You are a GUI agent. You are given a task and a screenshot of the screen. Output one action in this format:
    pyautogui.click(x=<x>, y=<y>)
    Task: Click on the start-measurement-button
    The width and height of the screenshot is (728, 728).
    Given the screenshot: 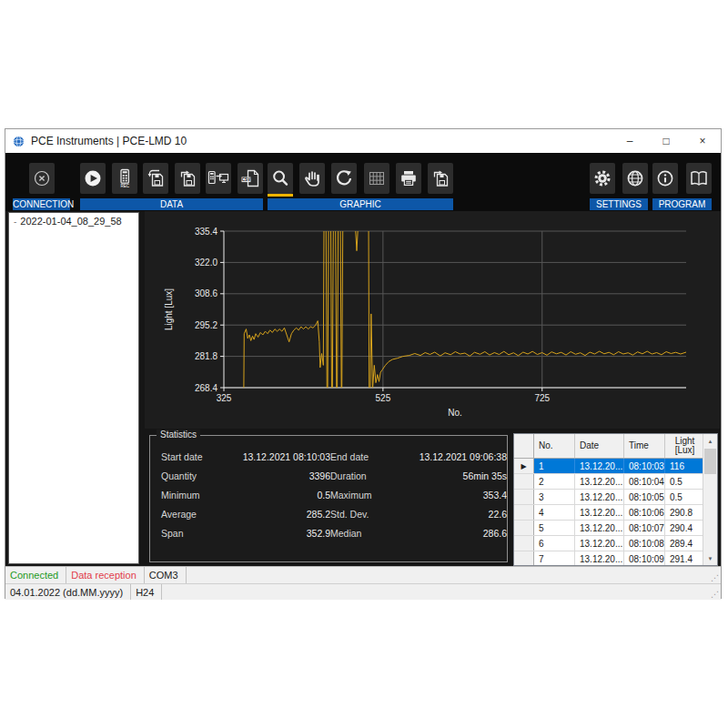 What is the action you would take?
    pyautogui.click(x=93, y=178)
    